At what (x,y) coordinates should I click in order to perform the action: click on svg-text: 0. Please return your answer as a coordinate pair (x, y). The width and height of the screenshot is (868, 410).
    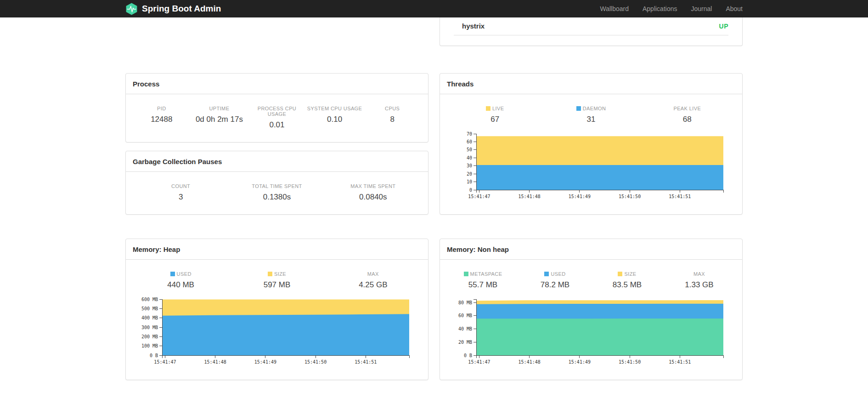
    Looking at the image, I should click on (470, 190).